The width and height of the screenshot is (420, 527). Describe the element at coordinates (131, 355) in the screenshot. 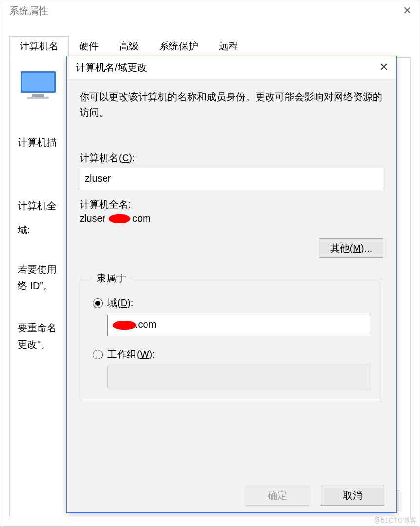

I see `workgroup-radio-label: 工作组(W):` at that location.